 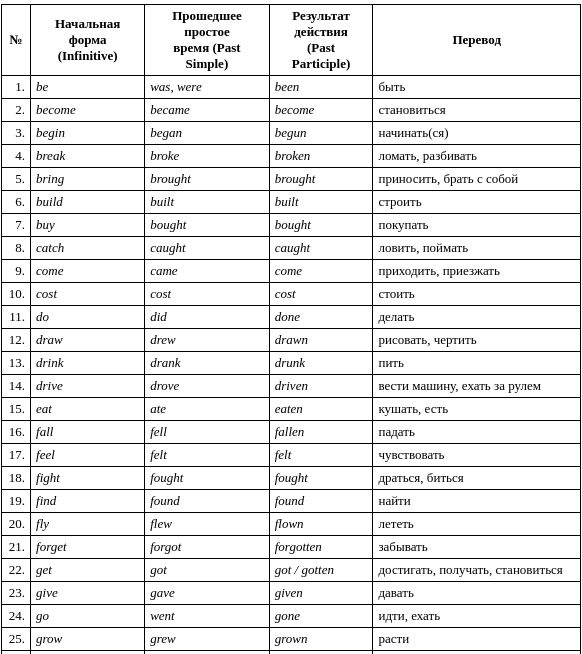 I want to click on cell-past-simple: drove, so click(x=208, y=386).